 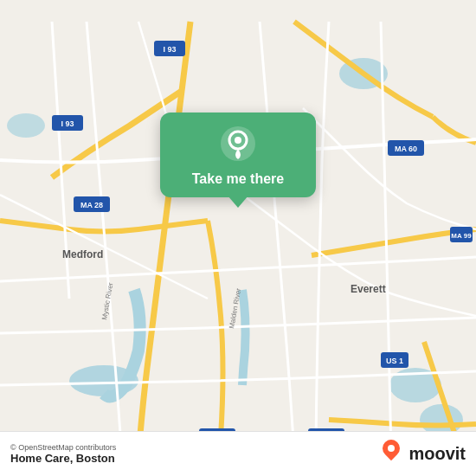 I want to click on moovit-pin-dot, so click(x=391, y=448).